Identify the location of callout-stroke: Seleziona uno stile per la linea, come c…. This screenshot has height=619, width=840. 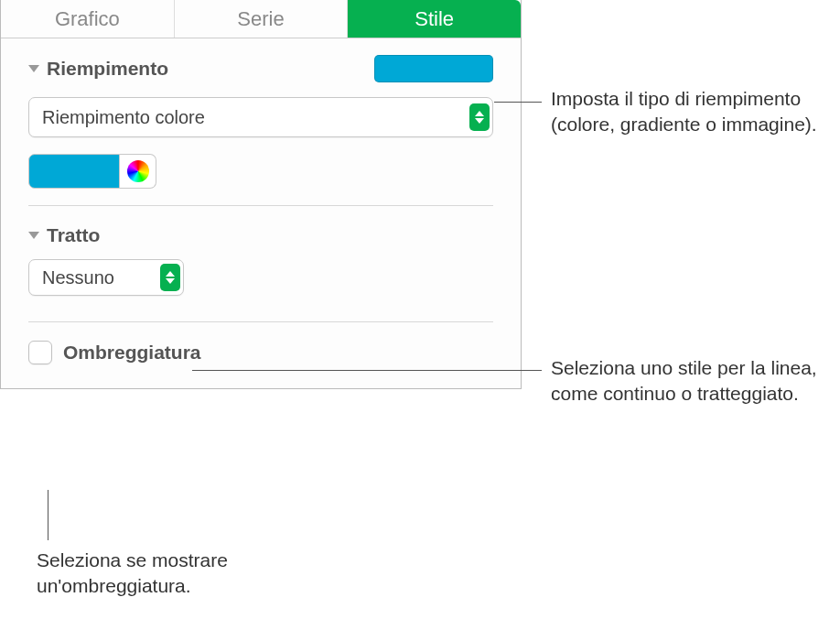
(688, 381).